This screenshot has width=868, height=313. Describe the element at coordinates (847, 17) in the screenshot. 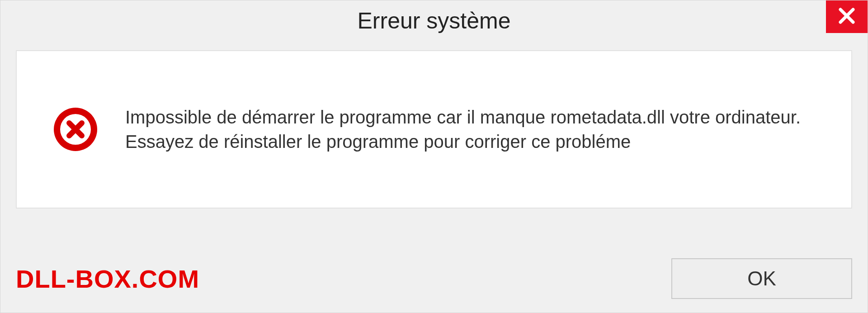

I see `close-icon` at that location.